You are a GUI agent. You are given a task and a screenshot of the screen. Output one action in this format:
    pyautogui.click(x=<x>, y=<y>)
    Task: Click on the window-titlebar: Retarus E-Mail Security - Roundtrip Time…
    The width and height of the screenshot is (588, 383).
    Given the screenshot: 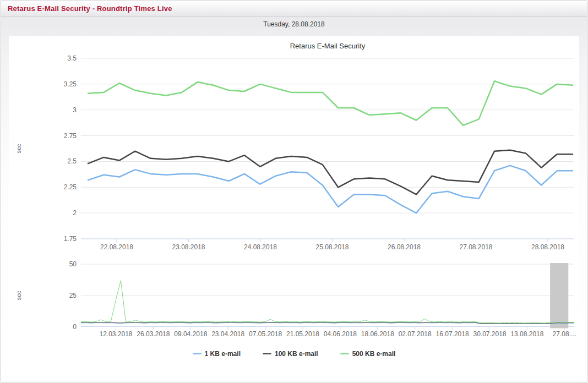 What is the action you would take?
    pyautogui.click(x=294, y=9)
    